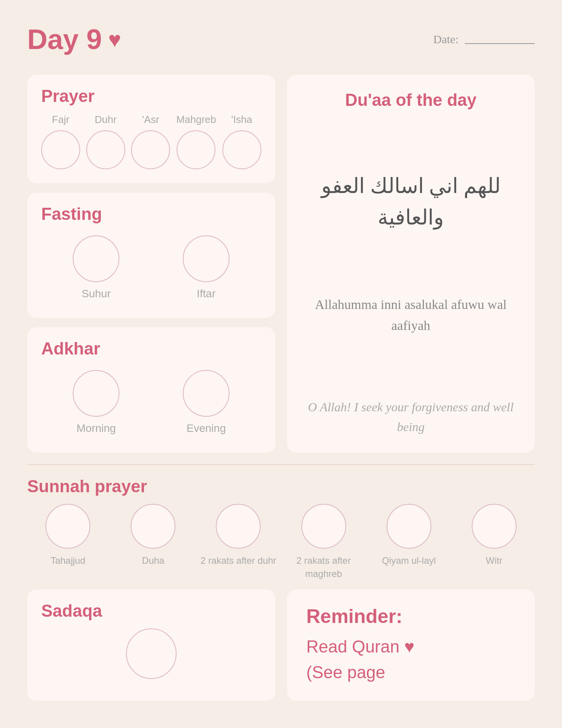 This screenshot has width=562, height=728. I want to click on fasting-section: Fasting Suhur Iftar, so click(151, 255).